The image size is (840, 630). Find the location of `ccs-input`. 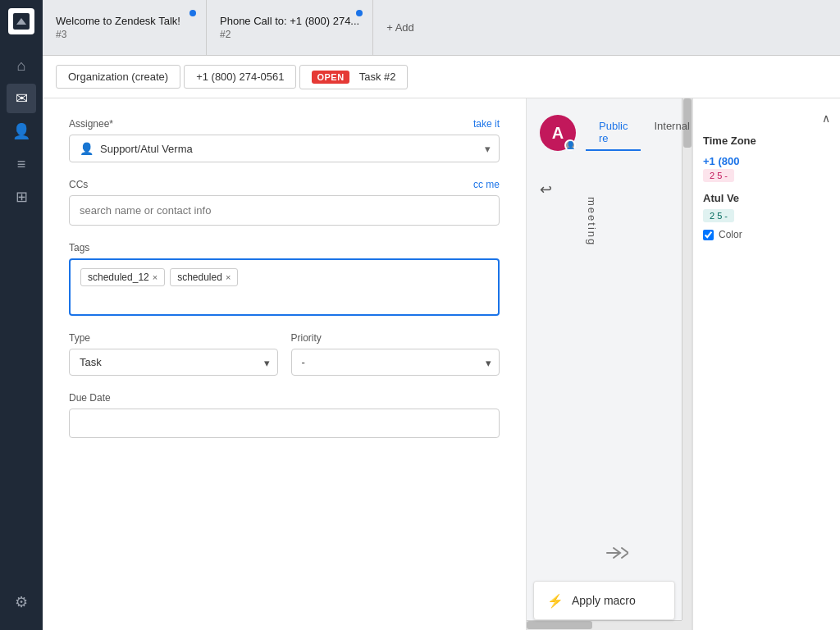

ccs-input is located at coordinates (284, 210).